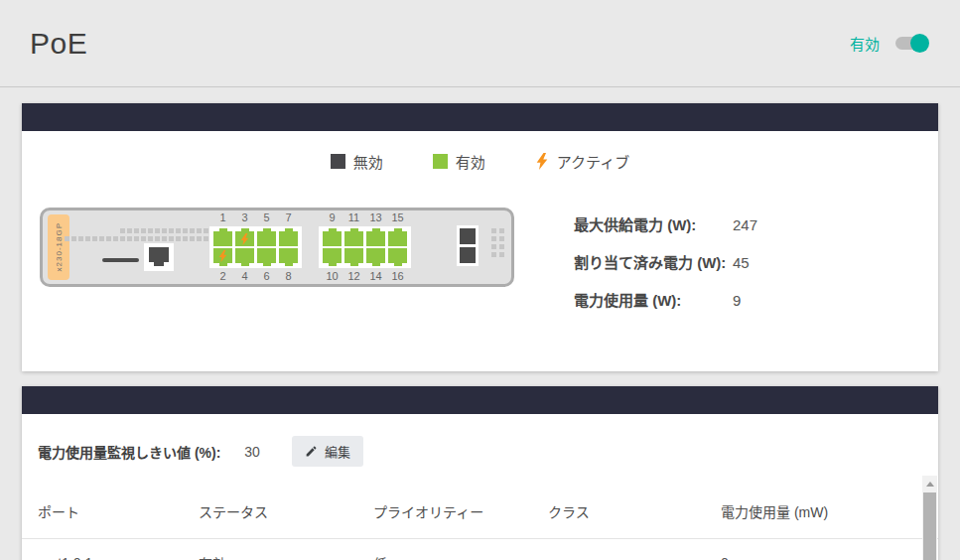 This screenshot has width=960, height=560. Describe the element at coordinates (865, 44) in the screenshot. I see `toggle-label: 有効` at that location.